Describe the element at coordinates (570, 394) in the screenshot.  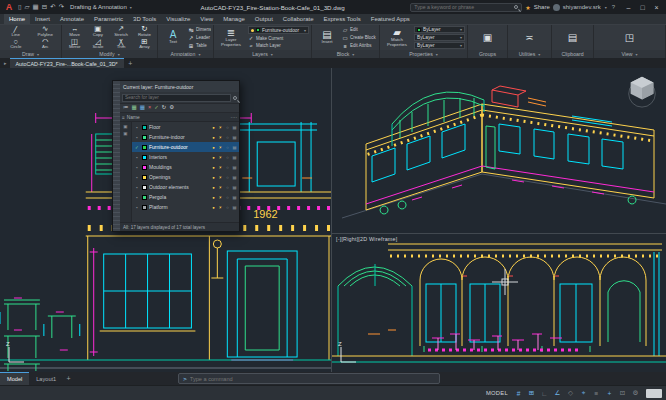
I see `isometric-drafting-icon: ◇` at that location.